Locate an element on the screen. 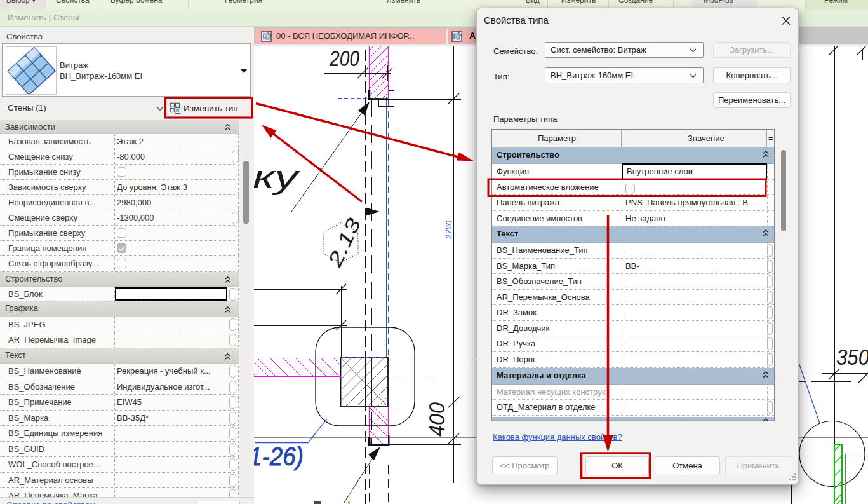 The width and height of the screenshot is (868, 504). svg-text: 400 is located at coordinates (437, 419).